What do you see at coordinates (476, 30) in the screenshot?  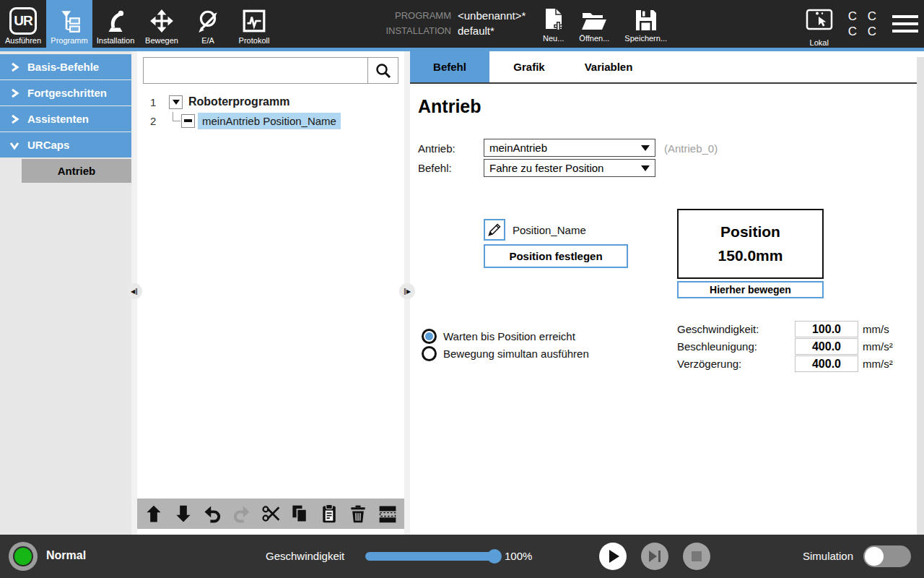 I see `installation-name: default*` at bounding box center [476, 30].